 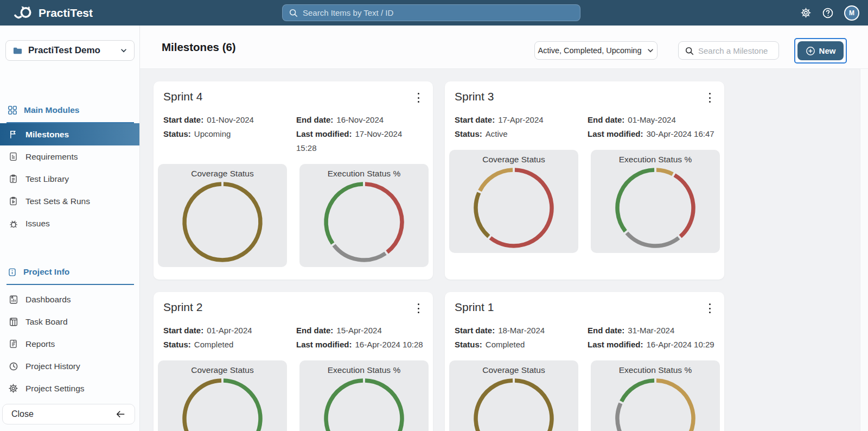 I want to click on sidebar-item-label: Project Settings, so click(x=55, y=389).